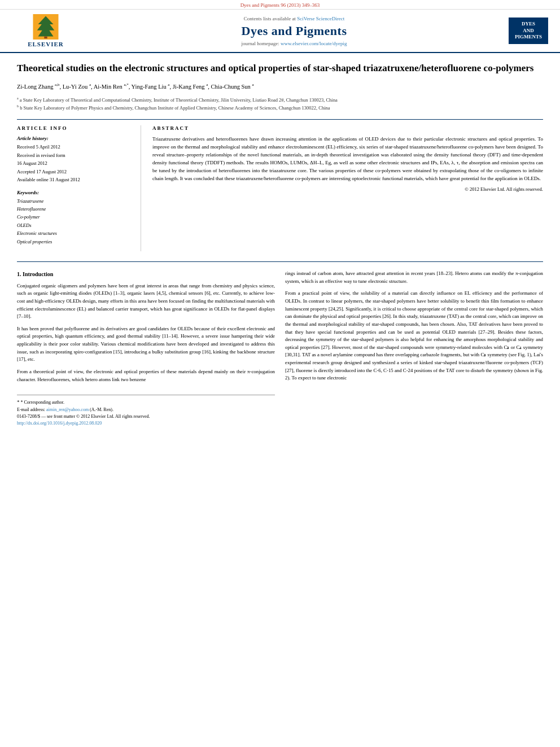 The height and width of the screenshot is (747, 560). What do you see at coordinates (178, 100) in the screenshot?
I see `affiliation-a-text: a State Key Laboratory of Theoretical an…` at bounding box center [178, 100].